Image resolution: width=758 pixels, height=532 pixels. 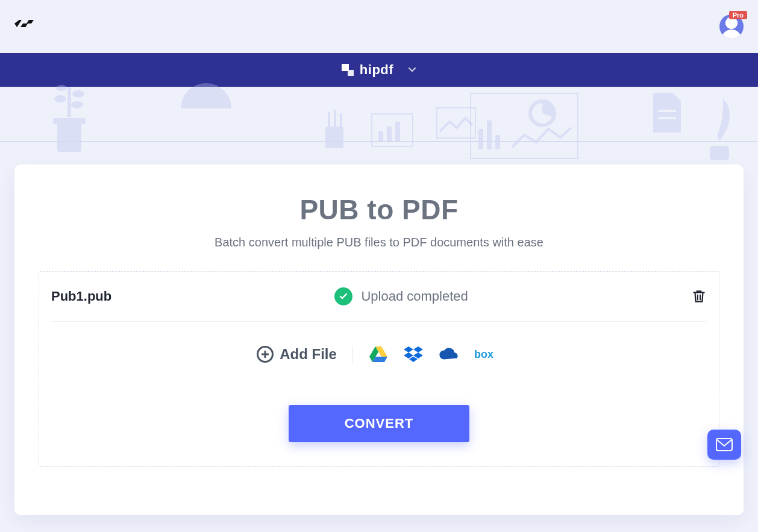 What do you see at coordinates (379, 296) in the screenshot?
I see `file-row: Pub1.pub Upload completed` at bounding box center [379, 296].